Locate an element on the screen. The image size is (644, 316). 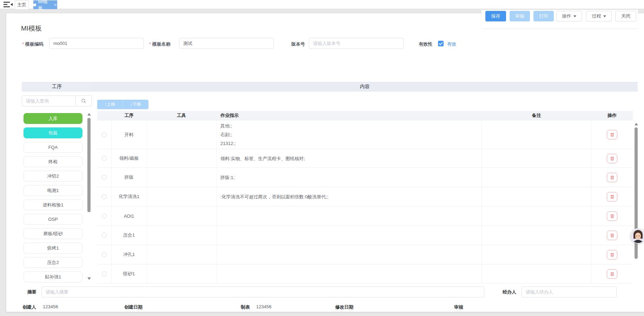
validity-checkbox-label: 有效 is located at coordinates (452, 44).